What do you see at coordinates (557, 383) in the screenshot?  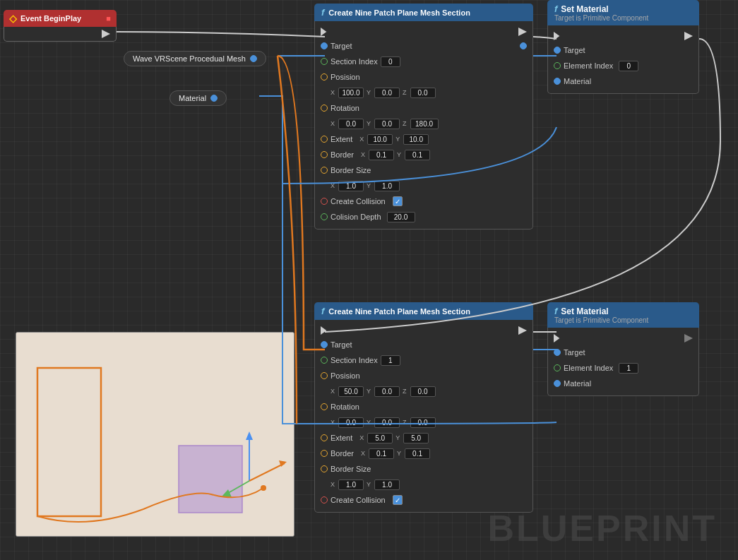 I see `setmat2-material-pin` at bounding box center [557, 383].